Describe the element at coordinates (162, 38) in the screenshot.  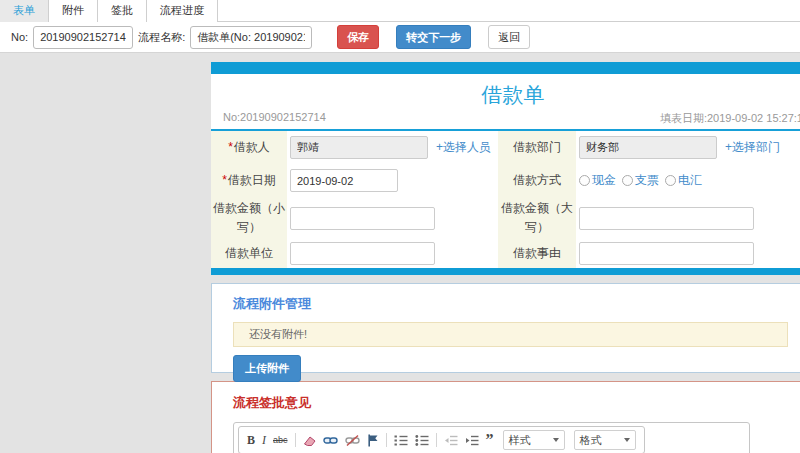
I see `flow-name-label: 流程名称:` at that location.